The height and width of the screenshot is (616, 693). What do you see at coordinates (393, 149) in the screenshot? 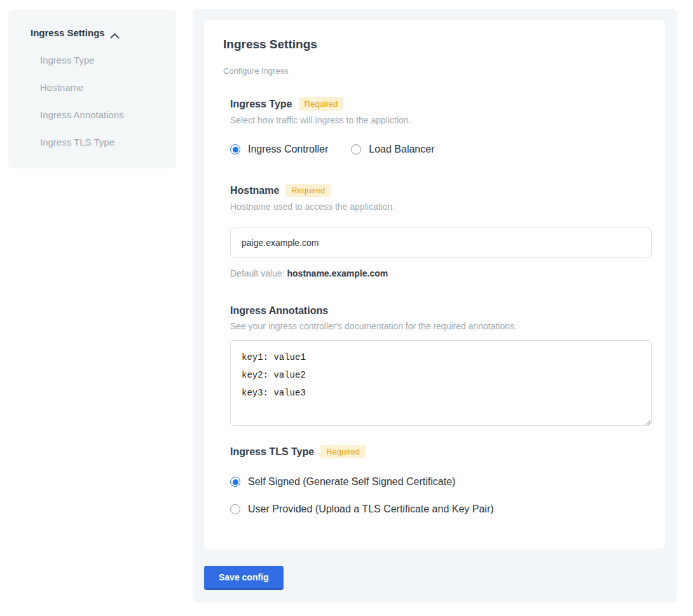
I see `radio-load-balancer: Load Balancer` at bounding box center [393, 149].